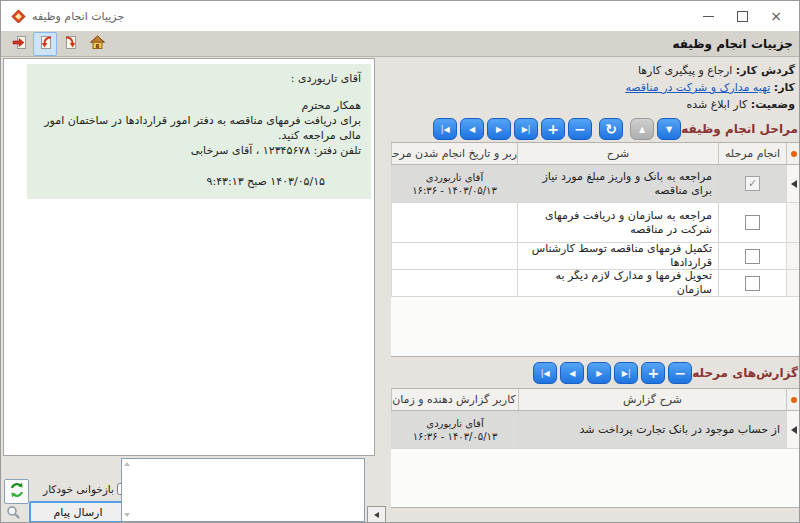  I want to click on home-icon, so click(98, 44).